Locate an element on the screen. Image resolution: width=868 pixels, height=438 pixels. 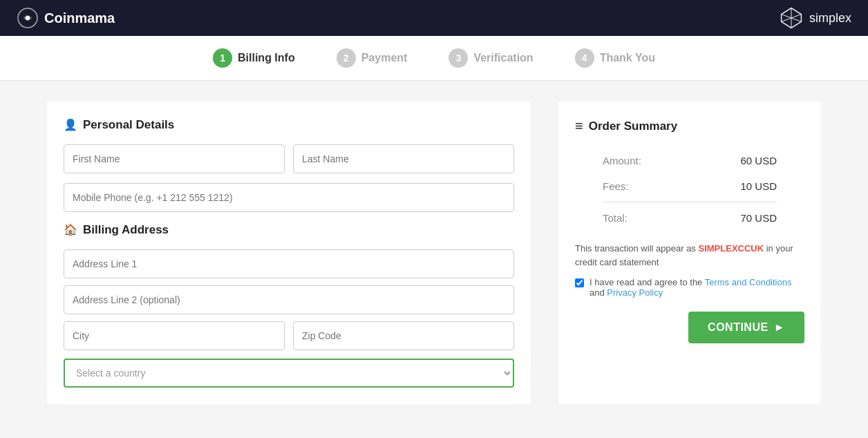
address2-input is located at coordinates (289, 300).